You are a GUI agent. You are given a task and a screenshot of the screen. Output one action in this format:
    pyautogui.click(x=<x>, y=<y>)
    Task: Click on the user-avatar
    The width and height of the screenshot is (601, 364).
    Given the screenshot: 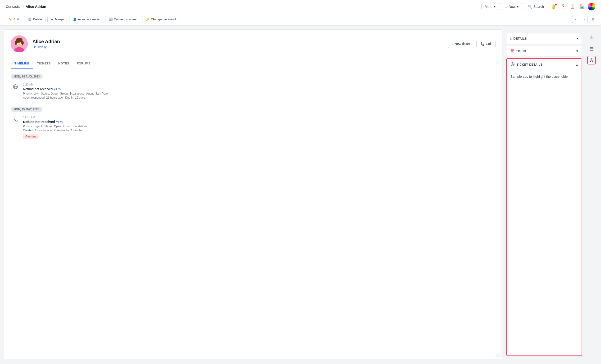 What is the action you would take?
    pyautogui.click(x=592, y=7)
    